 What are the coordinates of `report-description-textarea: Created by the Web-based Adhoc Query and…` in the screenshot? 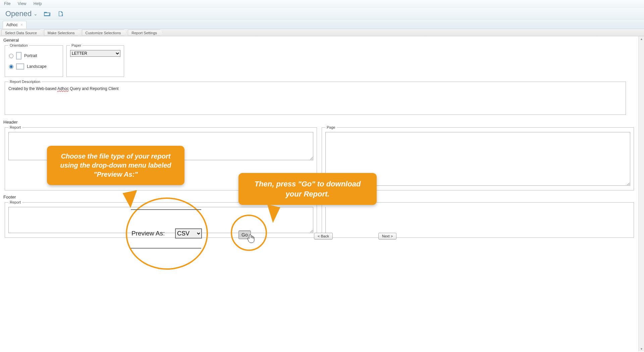 It's located at (315, 99).